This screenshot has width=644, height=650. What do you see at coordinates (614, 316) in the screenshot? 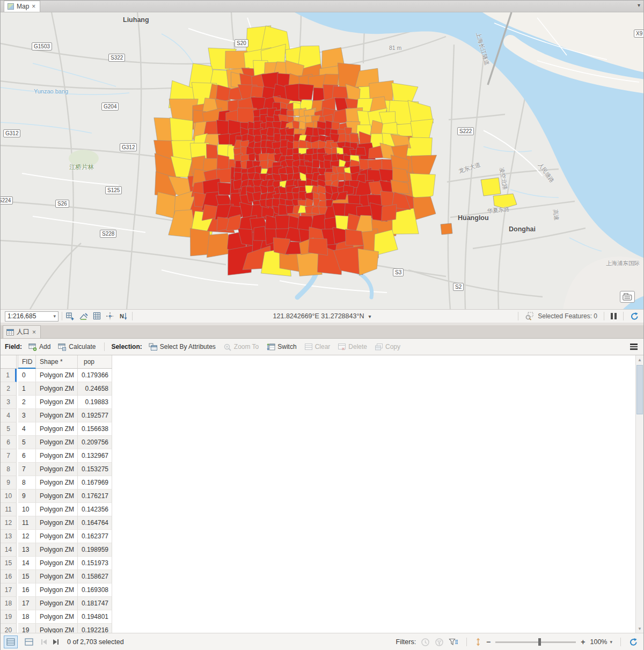
I see `pause-drawing-icon` at bounding box center [614, 316].